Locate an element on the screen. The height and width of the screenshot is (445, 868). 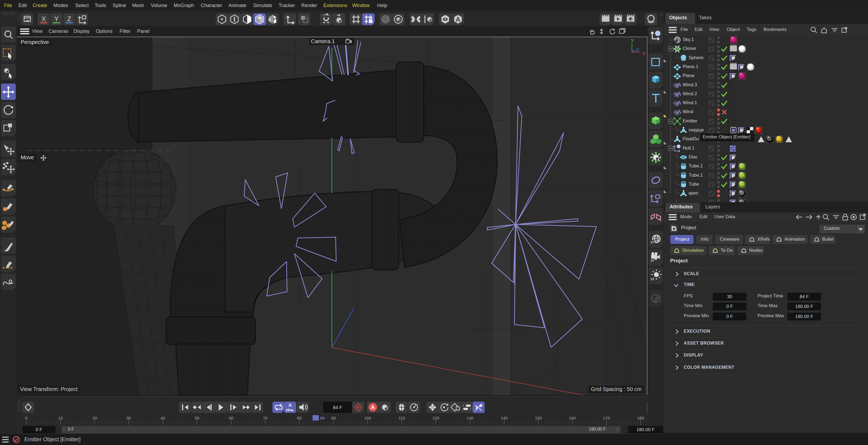
svg-text: 140 is located at coordinates (504, 418).